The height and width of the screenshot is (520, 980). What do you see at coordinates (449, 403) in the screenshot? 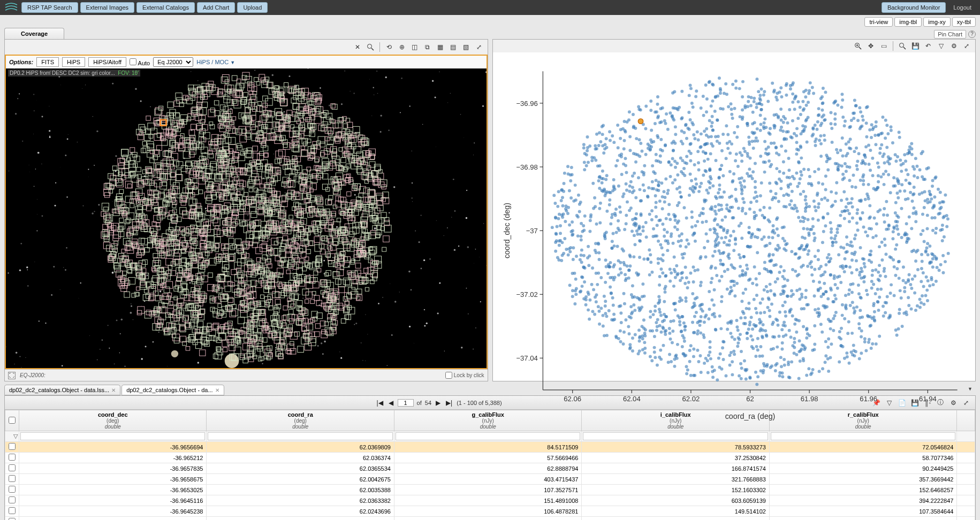
I see `page-last-icon: ▶|` at bounding box center [449, 403].